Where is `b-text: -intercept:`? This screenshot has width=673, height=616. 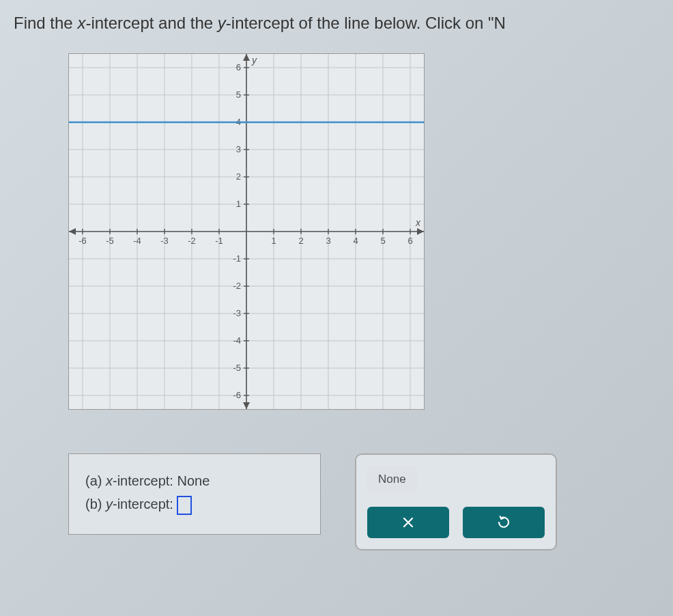 b-text: -intercept: is located at coordinates (145, 504).